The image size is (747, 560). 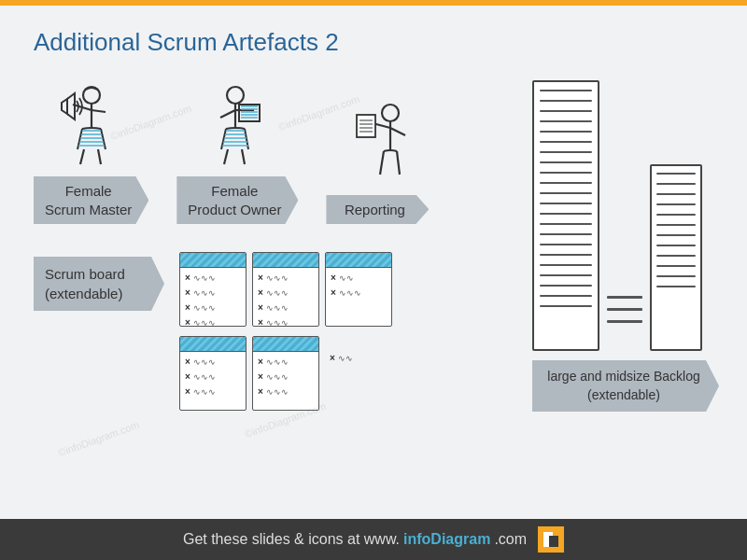 What do you see at coordinates (291, 539) in the screenshot?
I see `footer-text-prefix: Get these slides & icons at www.` at bounding box center [291, 539].